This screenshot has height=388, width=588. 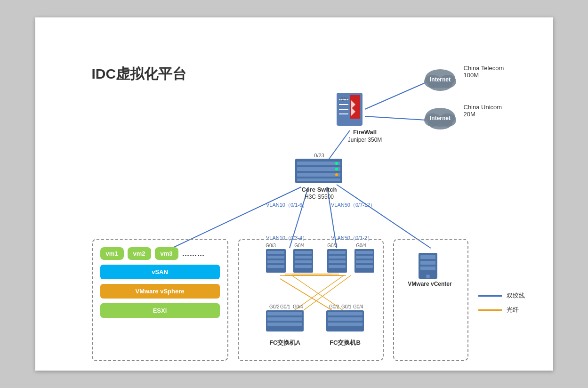 What do you see at coordinates (502, 303) in the screenshot?
I see `legend: 双绞线 光纤` at bounding box center [502, 303].